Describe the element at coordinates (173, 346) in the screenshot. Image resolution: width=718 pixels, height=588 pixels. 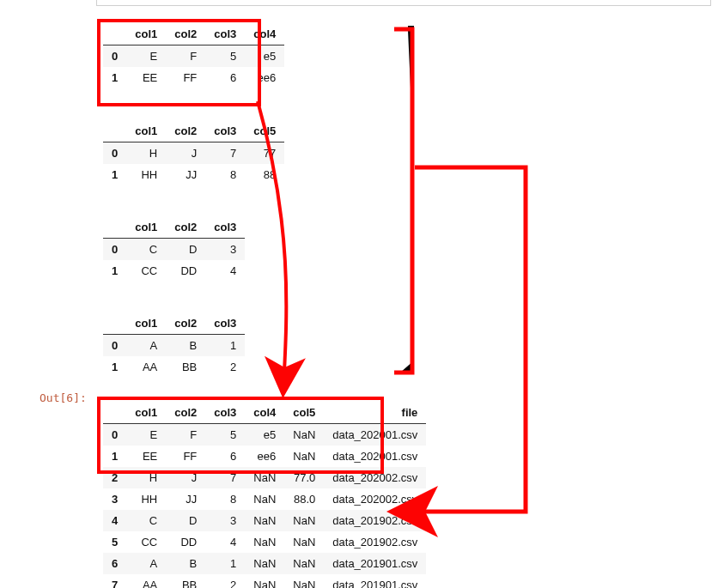
I see `table-row: 0AB1` at that location.